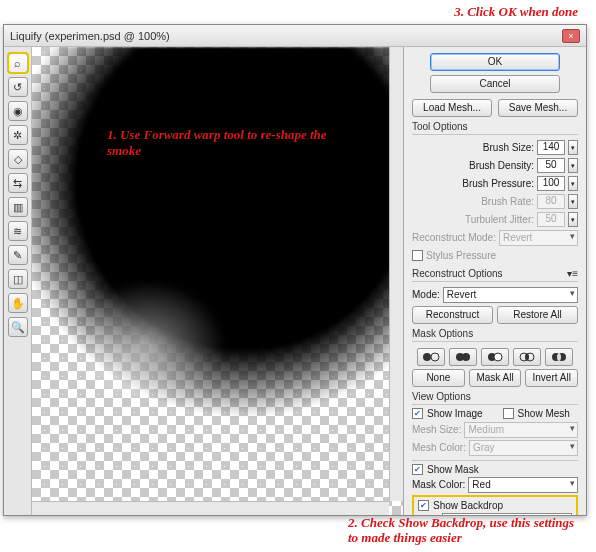 The width and height of the screenshot is (596, 552). I want to click on brush-pressure-input: 100, so click(551, 184).